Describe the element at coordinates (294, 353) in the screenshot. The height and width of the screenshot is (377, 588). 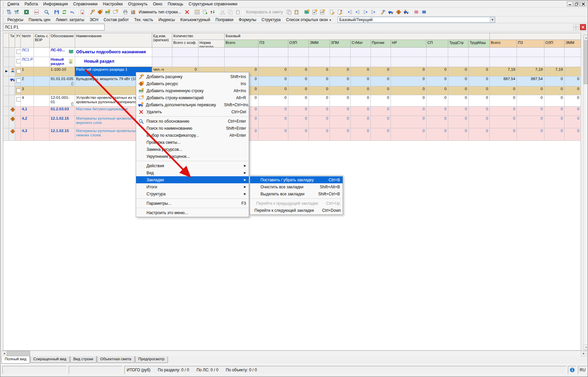
I see `horizontal-scrollbar: ◀ ▶` at that location.